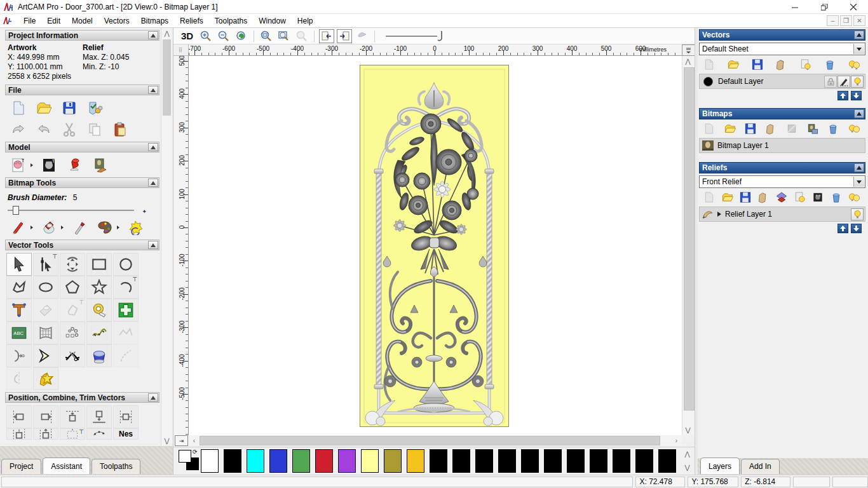 This screenshot has width=868, height=488. Describe the element at coordinates (16, 210) in the screenshot. I see `slider-thumb` at that location.